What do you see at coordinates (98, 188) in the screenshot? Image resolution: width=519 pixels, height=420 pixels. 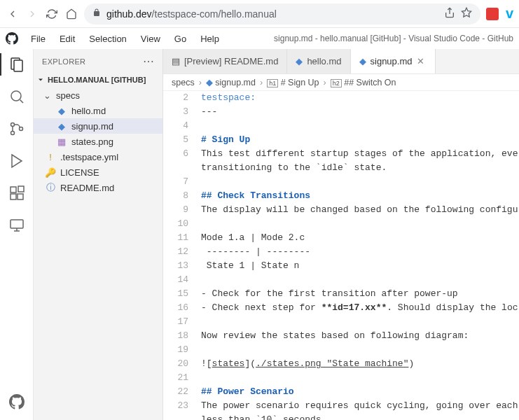 I see `tree-file-README.md: ⓘREADME.md` at bounding box center [98, 188].